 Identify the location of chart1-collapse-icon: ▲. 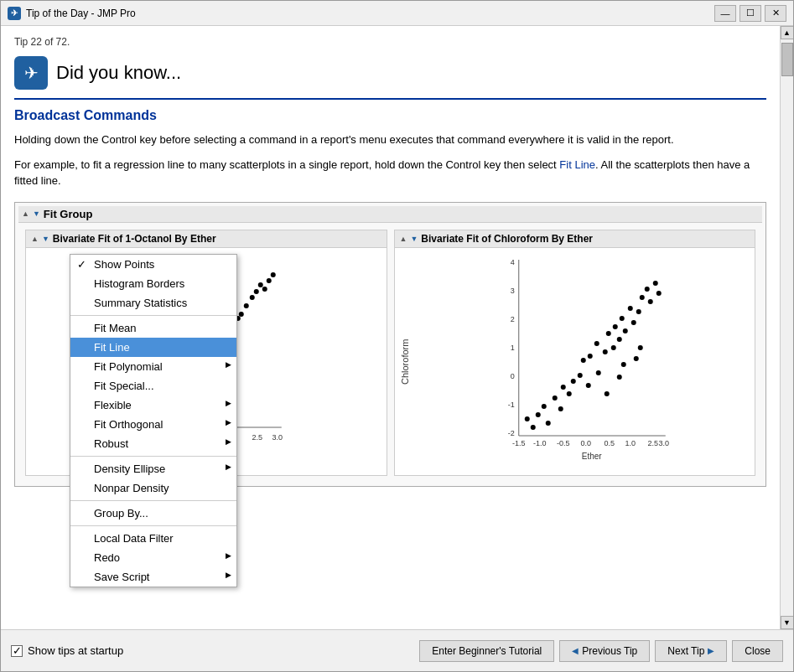
(35, 239).